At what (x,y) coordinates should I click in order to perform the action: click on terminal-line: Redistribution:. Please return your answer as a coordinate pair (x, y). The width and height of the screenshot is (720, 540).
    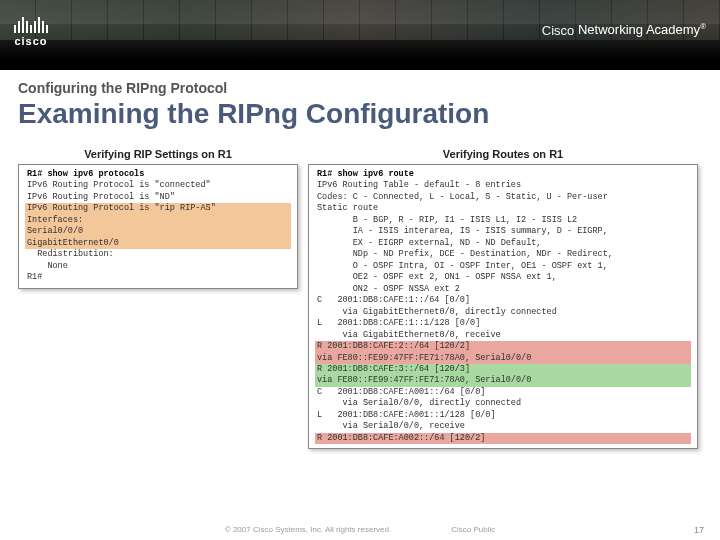
    Looking at the image, I should click on (158, 254).